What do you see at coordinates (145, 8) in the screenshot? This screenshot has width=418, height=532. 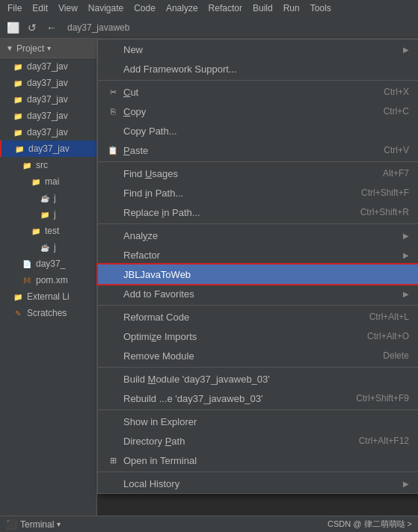 I see `menu-code: Code` at bounding box center [145, 8].